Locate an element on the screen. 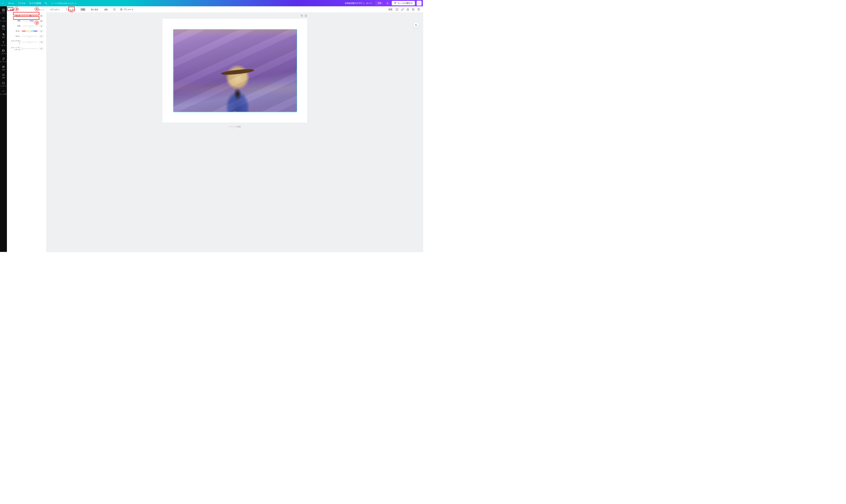 The height and width of the screenshot is (504, 846). crop-button: 切り抜き is located at coordinates (94, 10).